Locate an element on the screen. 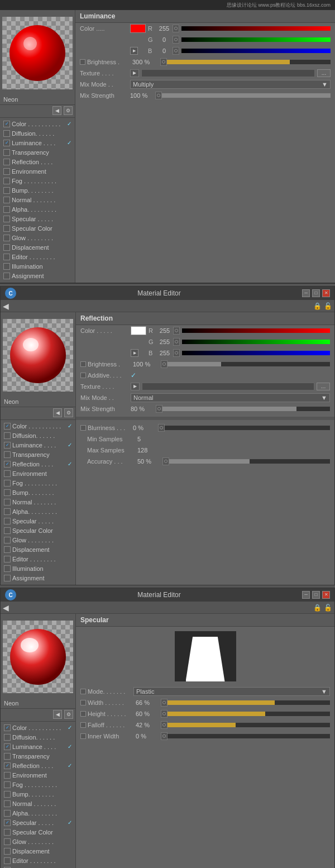 This screenshot has height=868, width=335. panel3-mode-checkbox is located at coordinates (83, 691).